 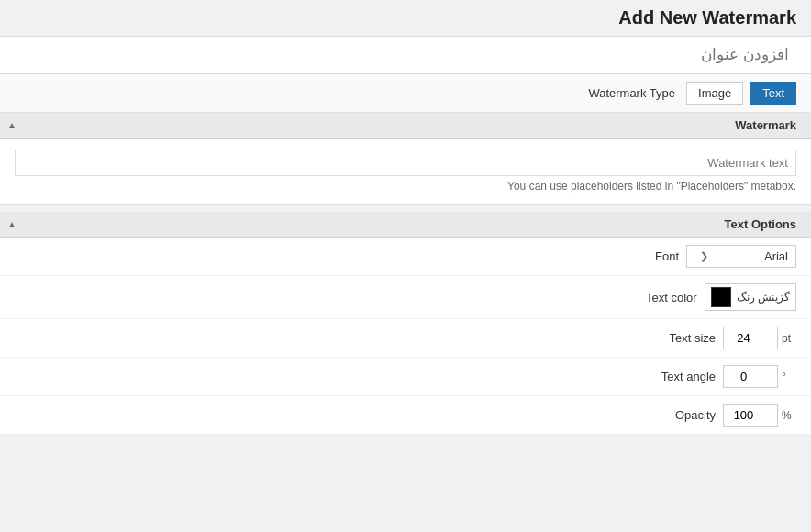 What do you see at coordinates (789, 416) in the screenshot?
I see `opacity-unit: %` at bounding box center [789, 416].